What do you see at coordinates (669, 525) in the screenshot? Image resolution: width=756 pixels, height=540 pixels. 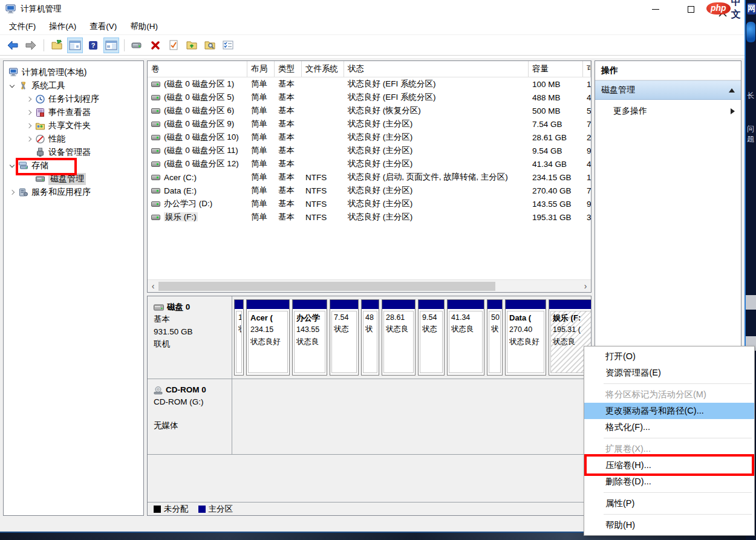 I see `context-menu-item: 帮助(H)` at bounding box center [669, 525].